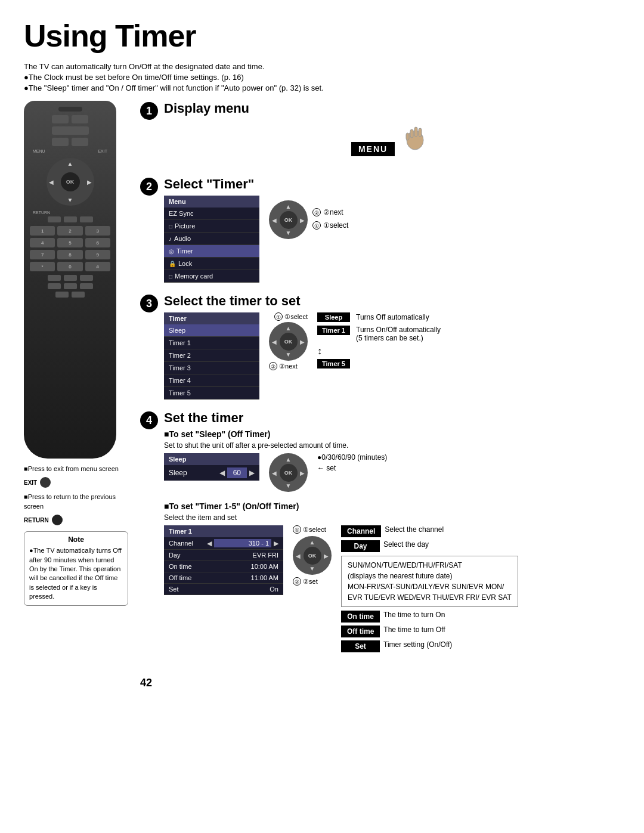 This screenshot has width=644, height=833. Describe the element at coordinates (98, 255) in the screenshot. I see `numpad-9: 9` at that location.